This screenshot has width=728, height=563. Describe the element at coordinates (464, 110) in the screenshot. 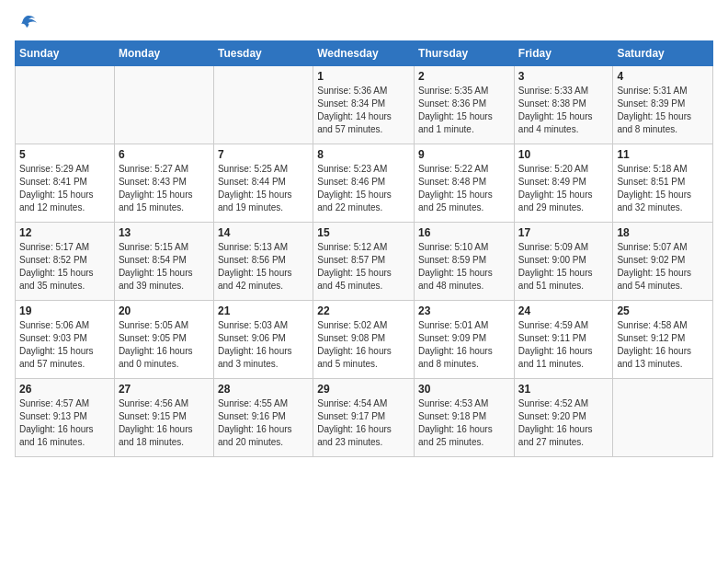

I see `day-info: Sunrise: 5:35 AM Sunset: 8:36 PM Dayligh…` at that location.